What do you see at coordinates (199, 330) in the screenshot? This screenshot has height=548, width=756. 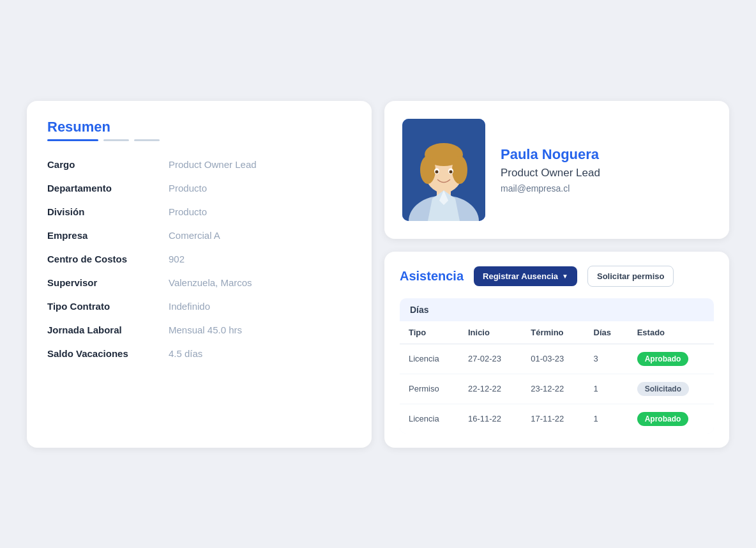 I see `resumen-row: Jornada Laboral Mensual 45.0 hrs` at bounding box center [199, 330].